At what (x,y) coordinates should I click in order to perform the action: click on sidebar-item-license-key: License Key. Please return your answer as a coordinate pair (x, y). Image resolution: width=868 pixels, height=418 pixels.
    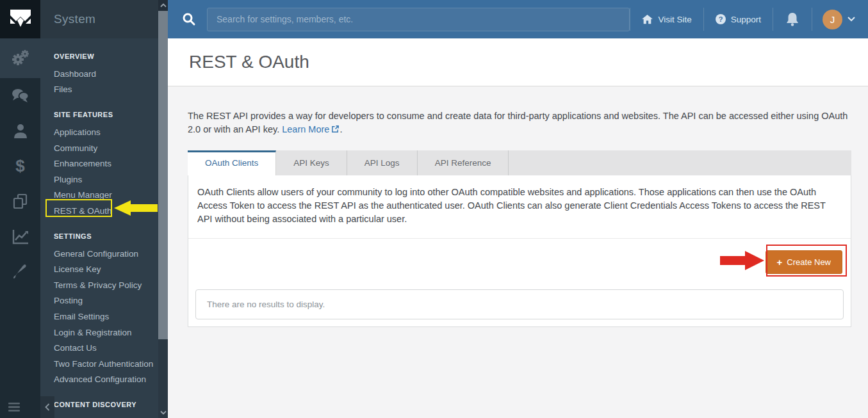
    Looking at the image, I should click on (102, 269).